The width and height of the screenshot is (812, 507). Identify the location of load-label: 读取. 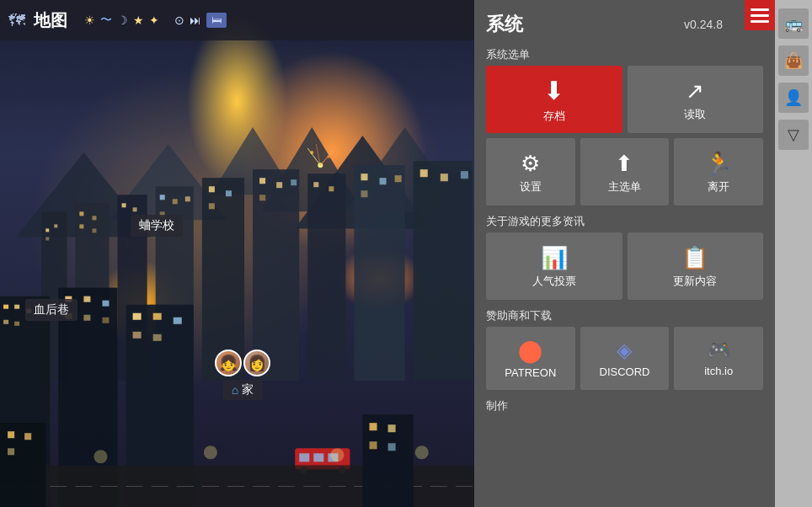
(695, 115).